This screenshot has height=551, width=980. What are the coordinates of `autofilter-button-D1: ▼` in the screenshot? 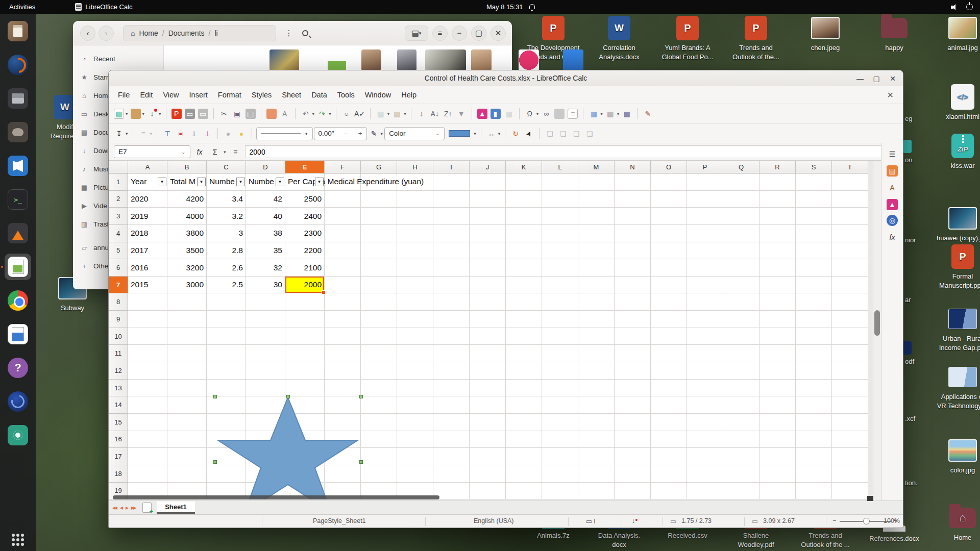 It's located at (280, 182).